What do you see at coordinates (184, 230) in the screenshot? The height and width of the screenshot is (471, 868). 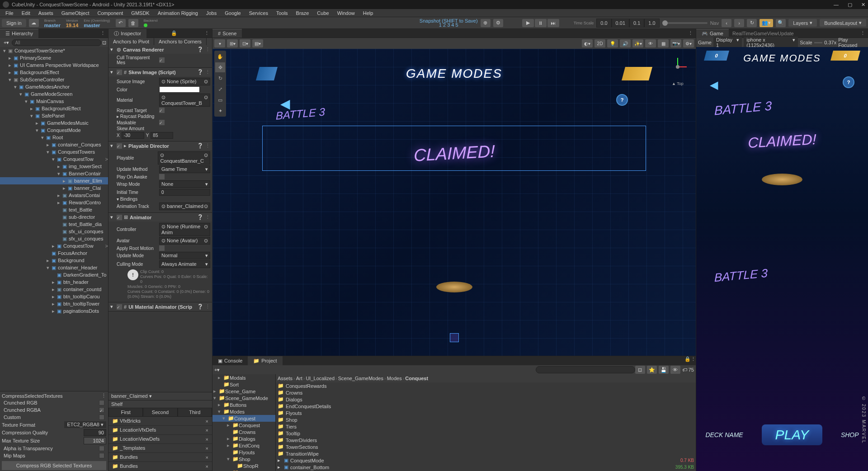 I see `object-field: ⊙ None (Runtime Anim⊙` at bounding box center [184, 230].